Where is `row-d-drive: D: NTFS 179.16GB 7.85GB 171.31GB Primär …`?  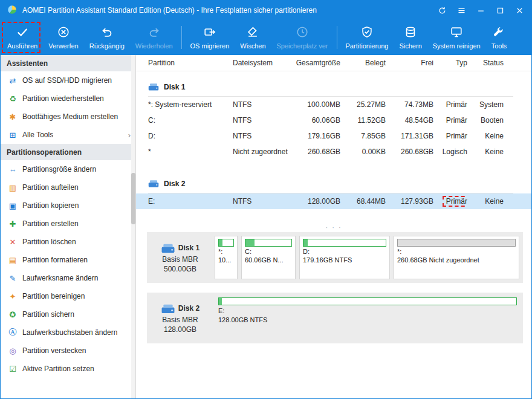 row-d-drive: D: NTFS 179.16GB 7.85GB 171.31GB Primär … is located at coordinates (334, 136).